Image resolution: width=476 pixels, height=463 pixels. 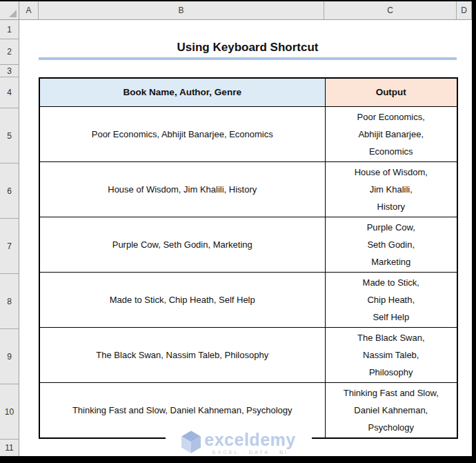 I want to click on row-header-8: 8, so click(x=10, y=302).